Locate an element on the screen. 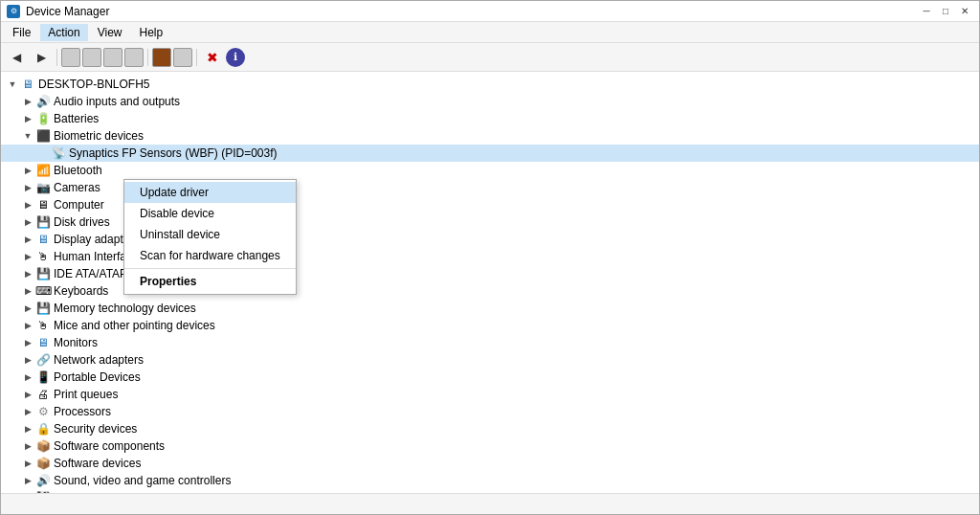 The image size is (980, 515). menu-help: Help is located at coordinates (151, 33).